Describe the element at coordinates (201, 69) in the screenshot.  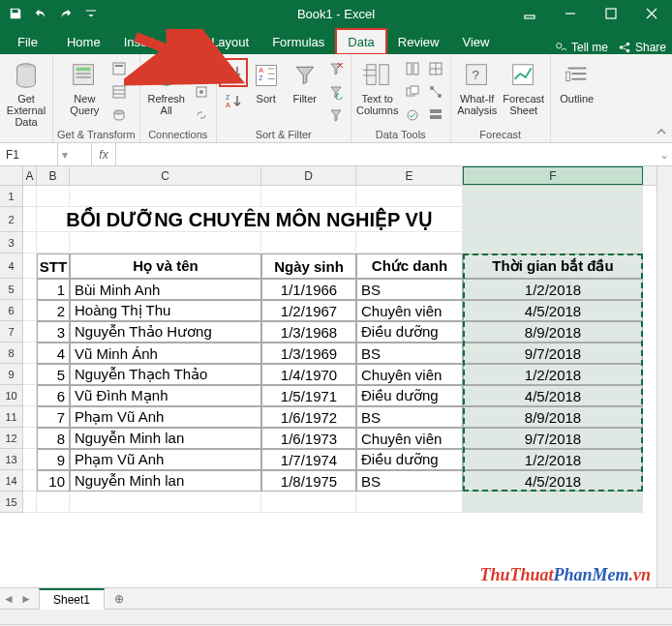
I see `connections-button` at that location.